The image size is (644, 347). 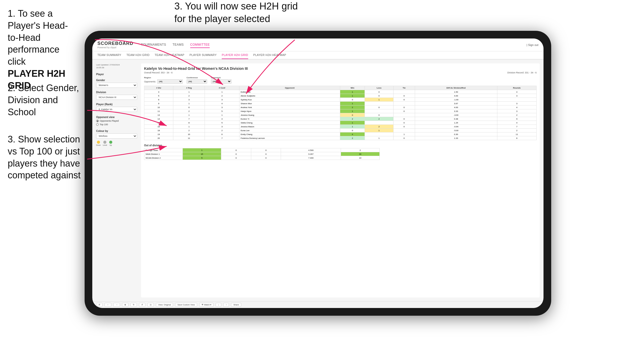 I want to click on division-label: Division, so click(x=117, y=92).